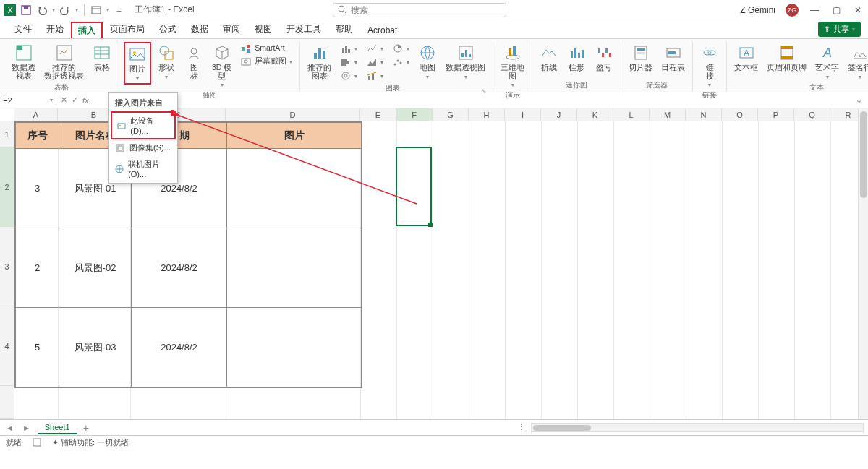  I want to click on save-icon, so click(26, 10).